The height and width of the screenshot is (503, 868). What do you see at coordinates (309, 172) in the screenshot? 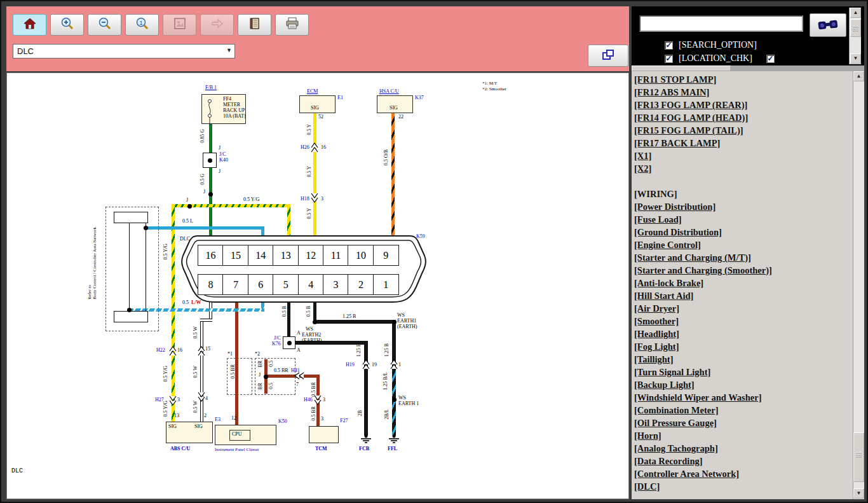
I see `diagram-label: 0.5 Y` at bounding box center [309, 172].